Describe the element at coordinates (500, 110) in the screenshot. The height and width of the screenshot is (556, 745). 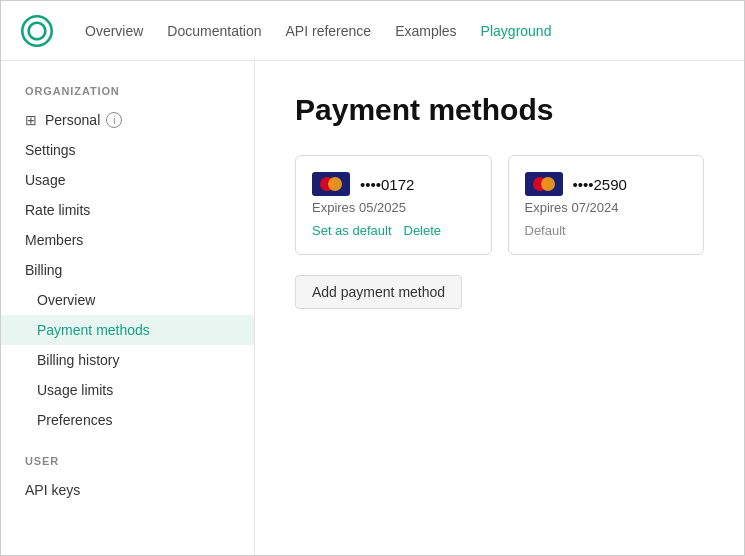
I see `page-title: Payment methods` at that location.